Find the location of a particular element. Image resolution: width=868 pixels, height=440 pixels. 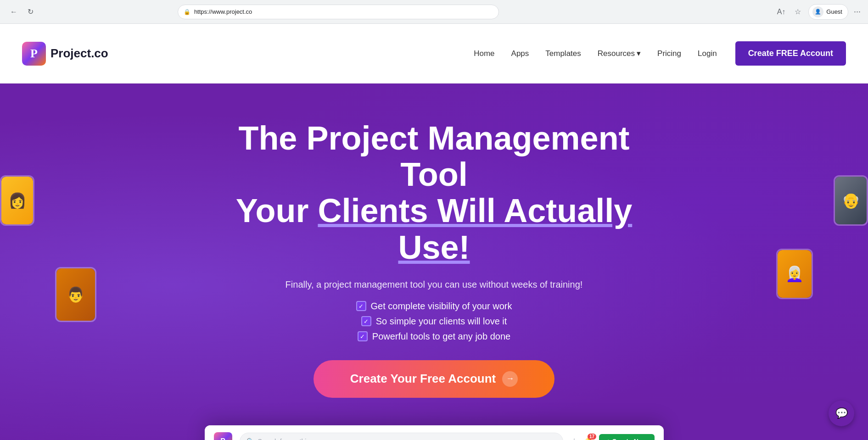

floating-avatar-left-top: 👩 is located at coordinates (17, 201).